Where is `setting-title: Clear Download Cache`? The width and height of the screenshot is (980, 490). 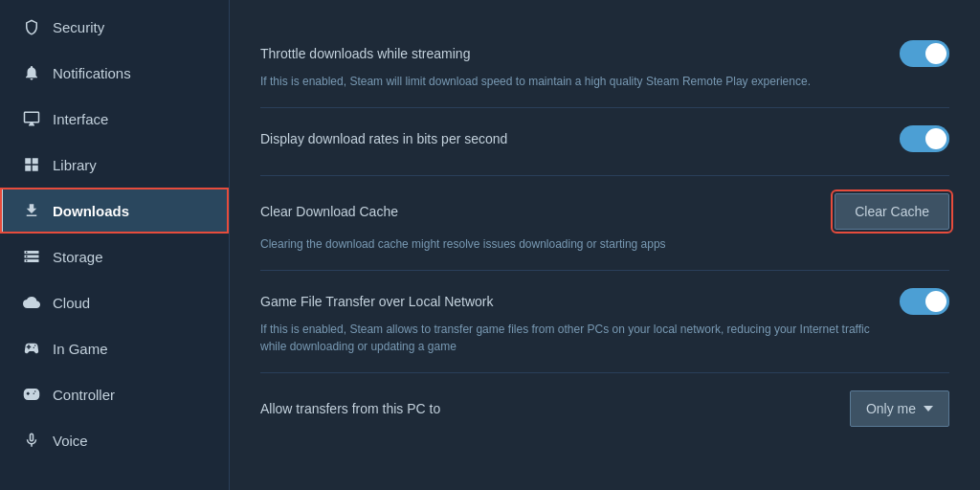
setting-title: Clear Download Cache is located at coordinates (329, 212).